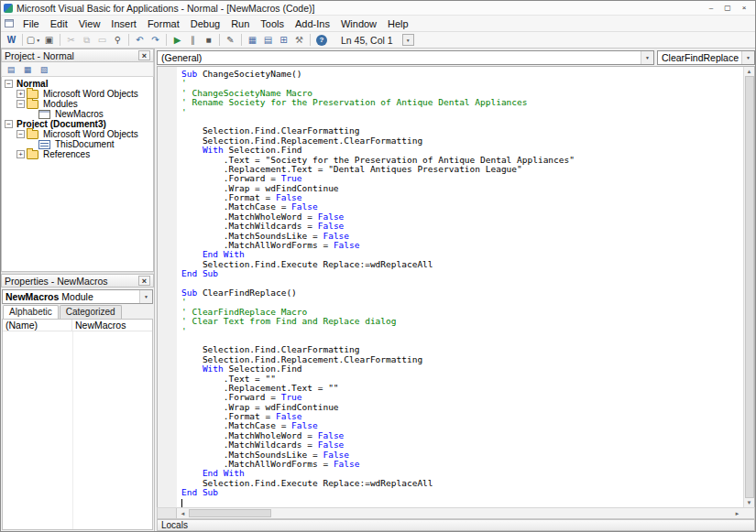  I want to click on design-mode-icon: ✎, so click(231, 40).